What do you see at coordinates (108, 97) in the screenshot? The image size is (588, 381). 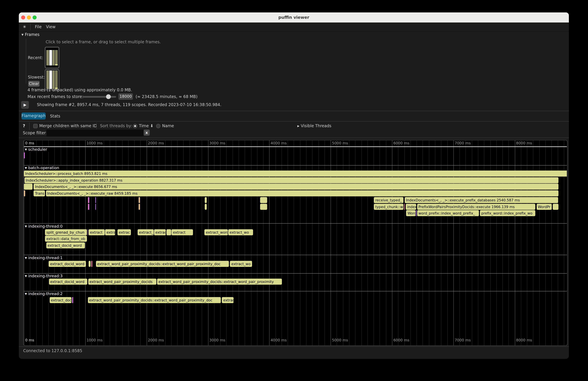 I see `slider-knob` at bounding box center [108, 97].